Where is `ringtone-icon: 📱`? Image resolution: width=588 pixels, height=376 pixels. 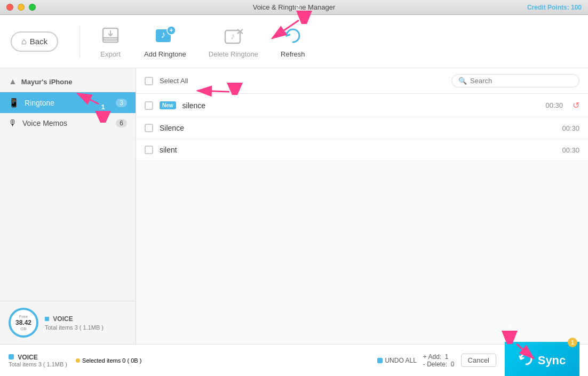 ringtone-icon: 📱 is located at coordinates (14, 102).